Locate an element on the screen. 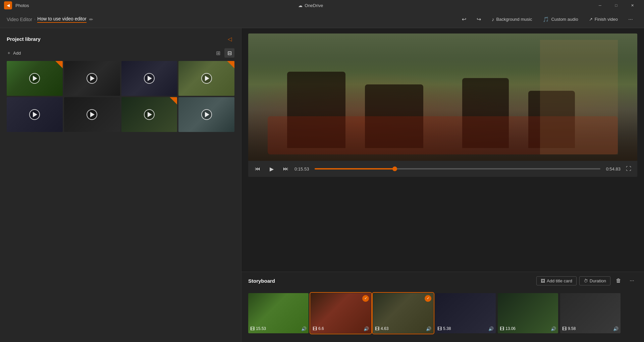  music-icon: ♪ is located at coordinates (493, 19).